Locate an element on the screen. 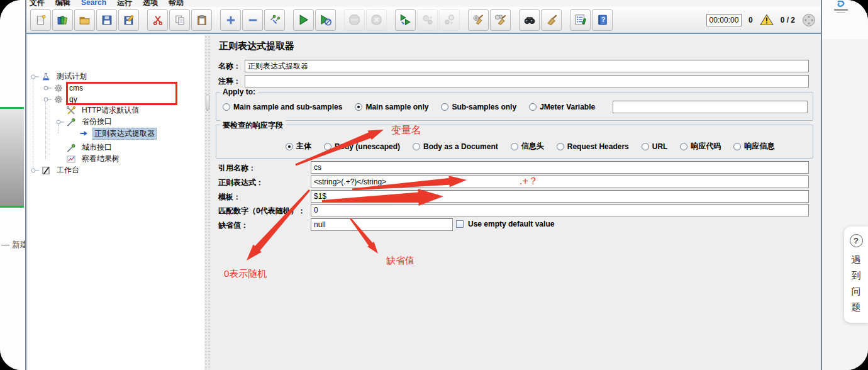  question-circle-icon: ? is located at coordinates (857, 240).